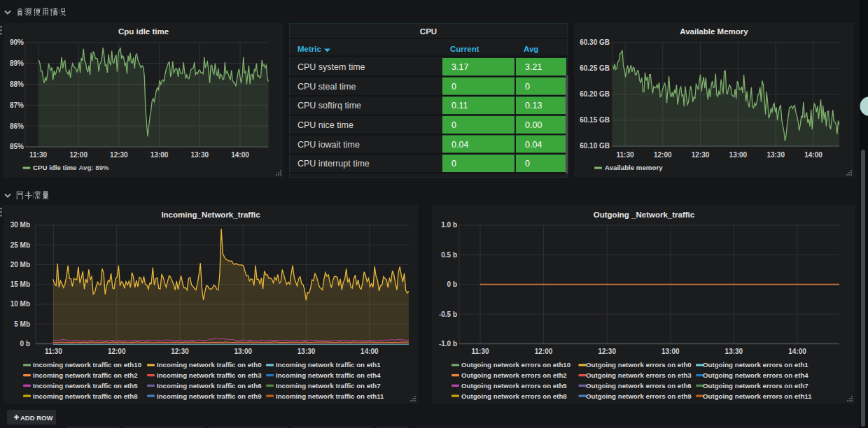 The width and height of the screenshot is (868, 428). What do you see at coordinates (17, 63) in the screenshot?
I see `svg-text: 89%` at bounding box center [17, 63].